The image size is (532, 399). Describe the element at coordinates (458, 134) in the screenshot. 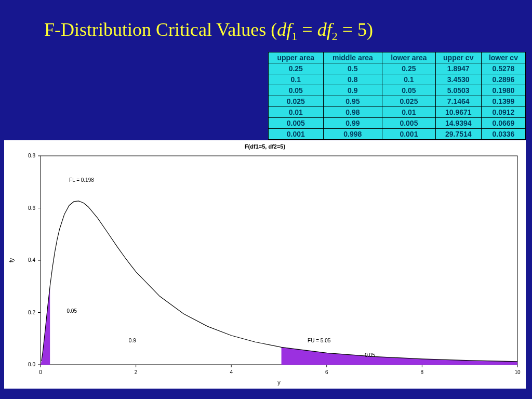

I see `table-cell: 29.7514` at that location.